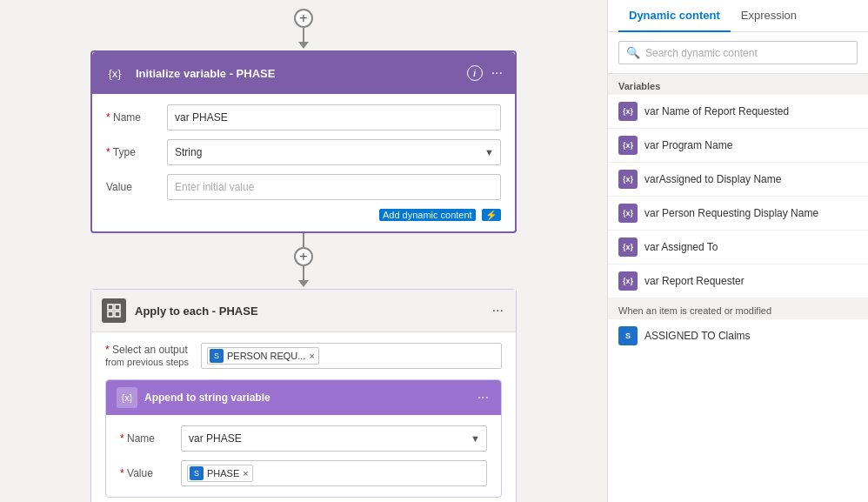 The height and width of the screenshot is (502, 868). What do you see at coordinates (304, 73) in the screenshot?
I see `init-card-header: {x} Initialize variable - PHASE i ···` at bounding box center [304, 73].